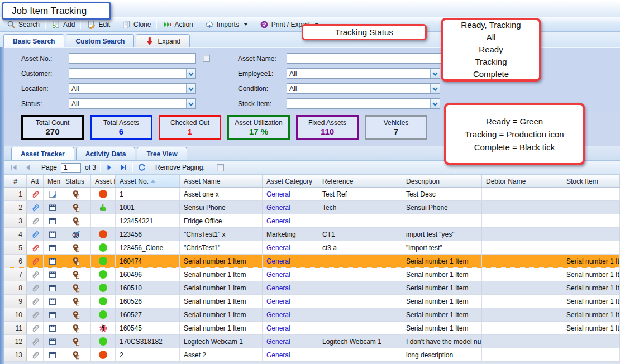  I want to click on column-header-: #, so click(16, 181).